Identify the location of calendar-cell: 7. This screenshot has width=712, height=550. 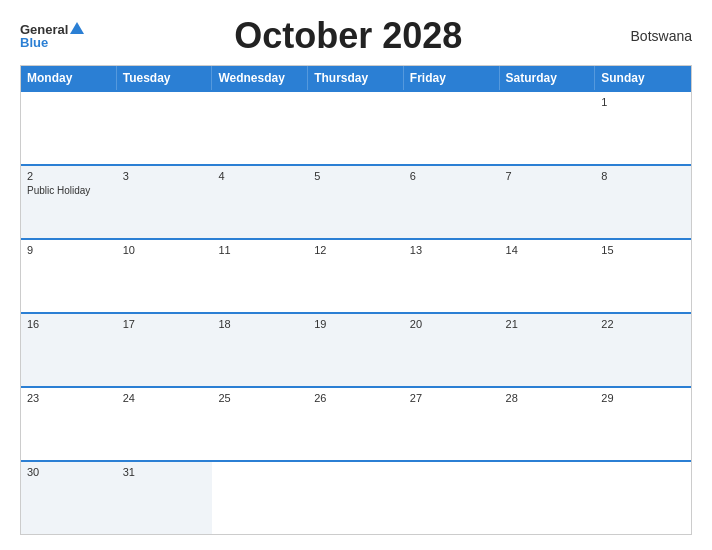
(548, 202).